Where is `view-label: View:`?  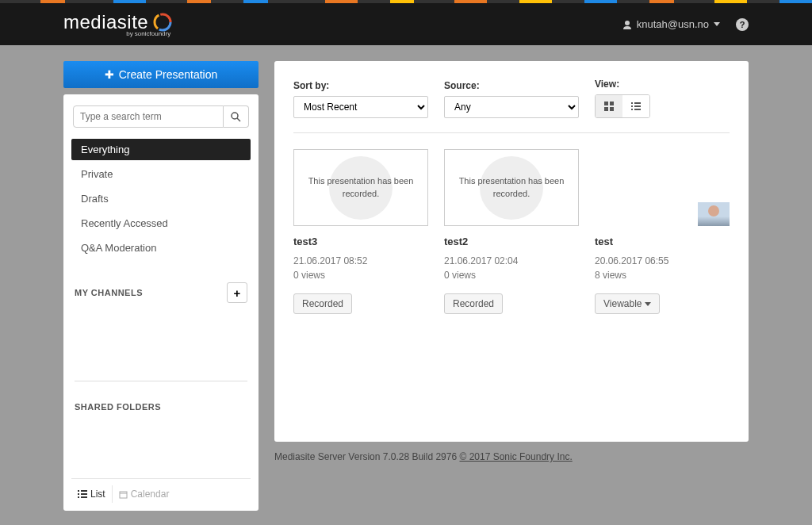
view-label: View: is located at coordinates (622, 84).